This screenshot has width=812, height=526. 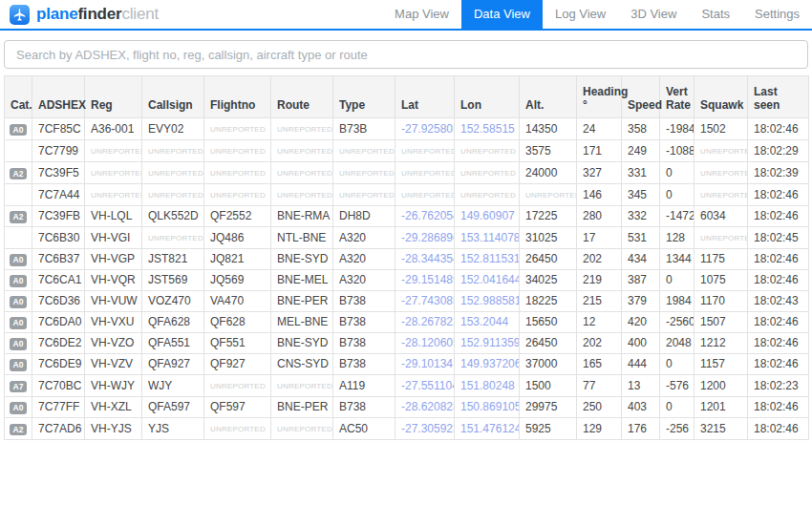 I want to click on cell-lon: 152.911359, so click(x=487, y=344).